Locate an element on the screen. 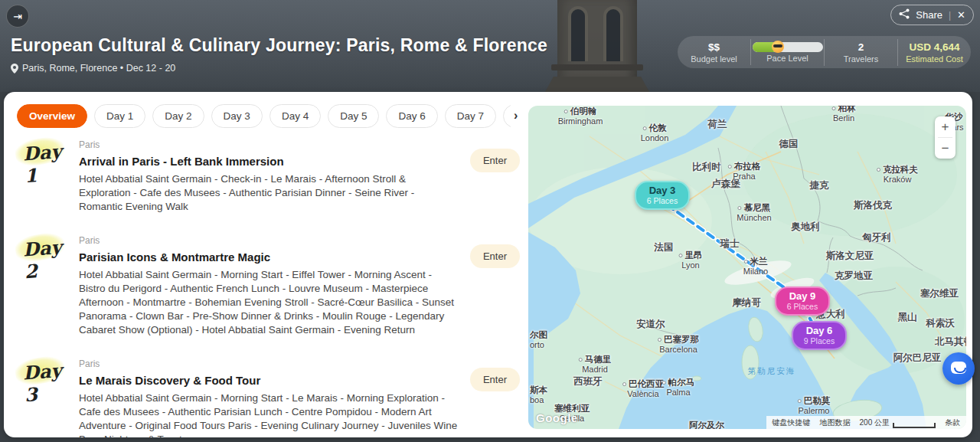 This screenshot has width=980, height=442. trip-subtitle: Paris, Rome, Florence • Dec 12 - 20 is located at coordinates (93, 68).